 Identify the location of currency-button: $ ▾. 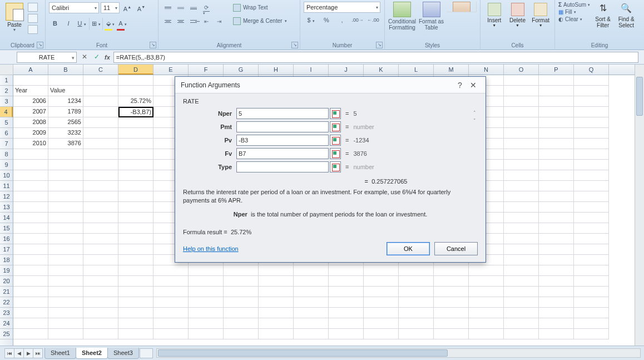
(311, 21).